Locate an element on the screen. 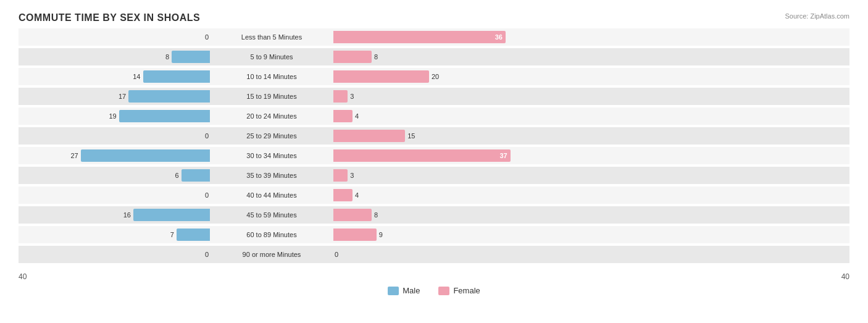 The width and height of the screenshot is (868, 323). bar-row: 8 5 to 9 Minutes 8 is located at coordinates (434, 57).